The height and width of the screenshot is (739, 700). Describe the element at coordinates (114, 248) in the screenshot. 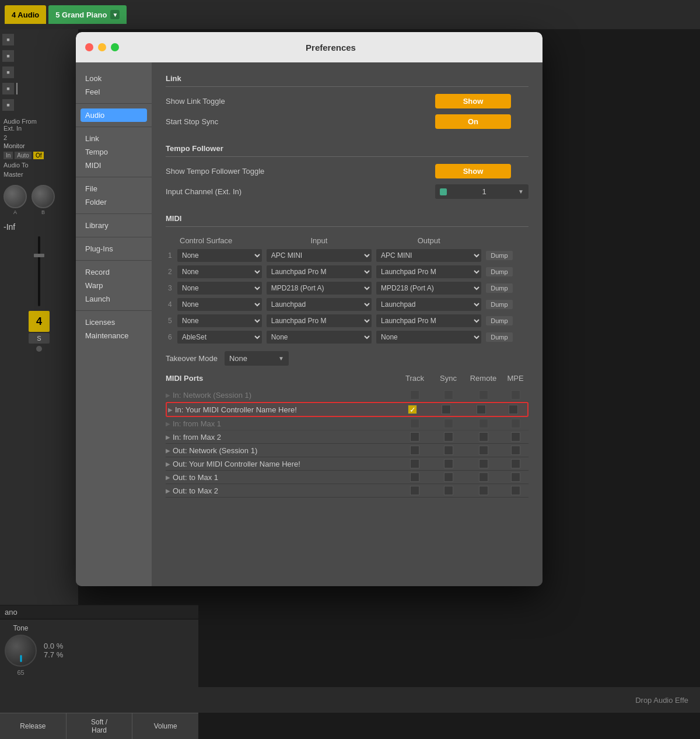

I see `sidebar-item-plugins: Plug-Ins` at that location.